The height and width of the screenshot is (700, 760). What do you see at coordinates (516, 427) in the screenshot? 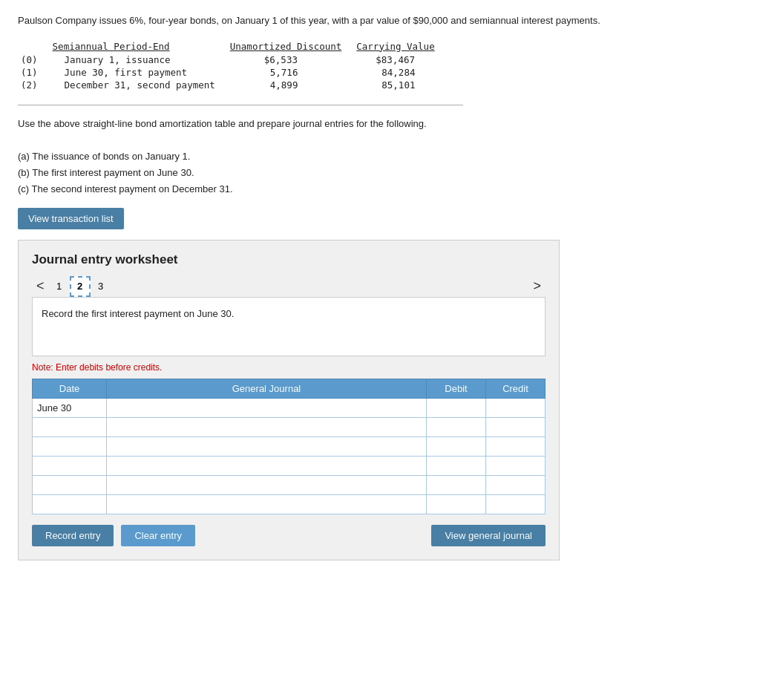
I see `row2-credit` at bounding box center [516, 427].